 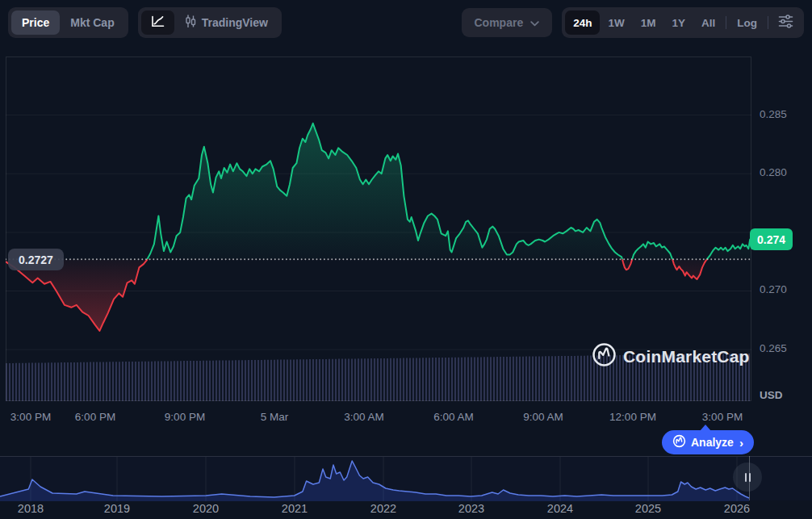 I want to click on x-tick: 12:00 PM, so click(x=633, y=416).